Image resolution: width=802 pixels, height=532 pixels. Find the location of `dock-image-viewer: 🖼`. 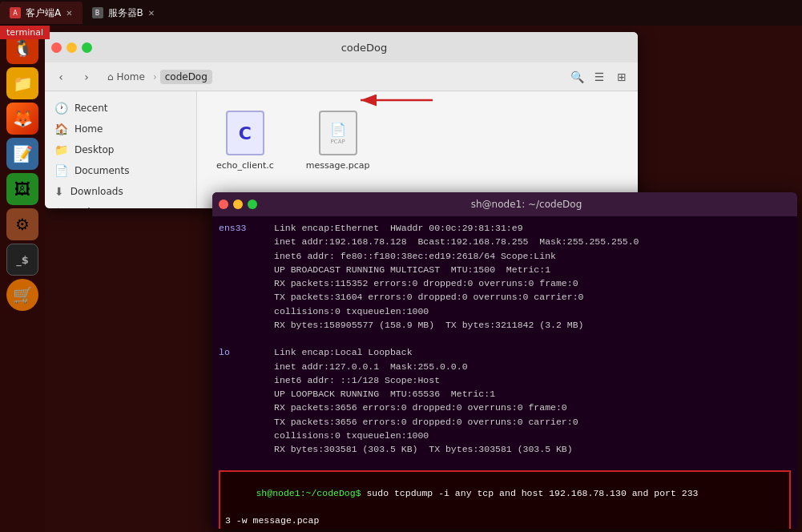

dock-image-viewer: 🖼 is located at coordinates (22, 189).